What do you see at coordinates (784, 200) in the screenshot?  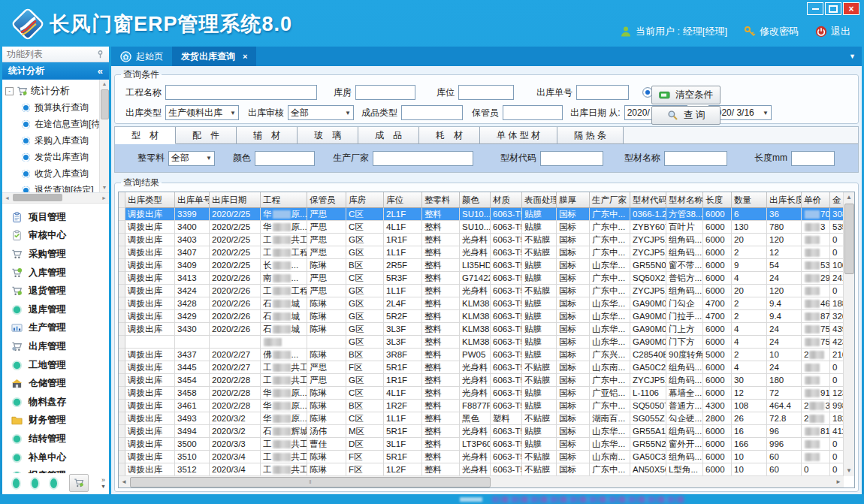 I see `column-header-出库长度: 出库长度` at bounding box center [784, 200].